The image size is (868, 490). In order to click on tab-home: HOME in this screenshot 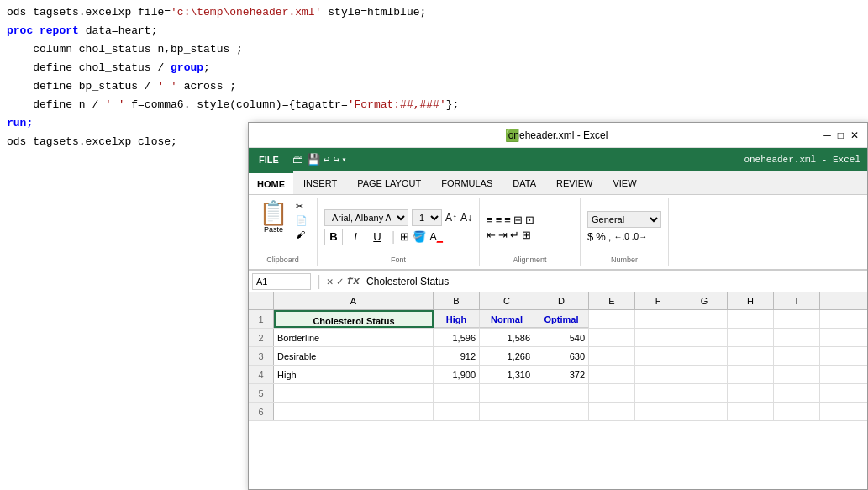, I will do `click(271, 183)`.